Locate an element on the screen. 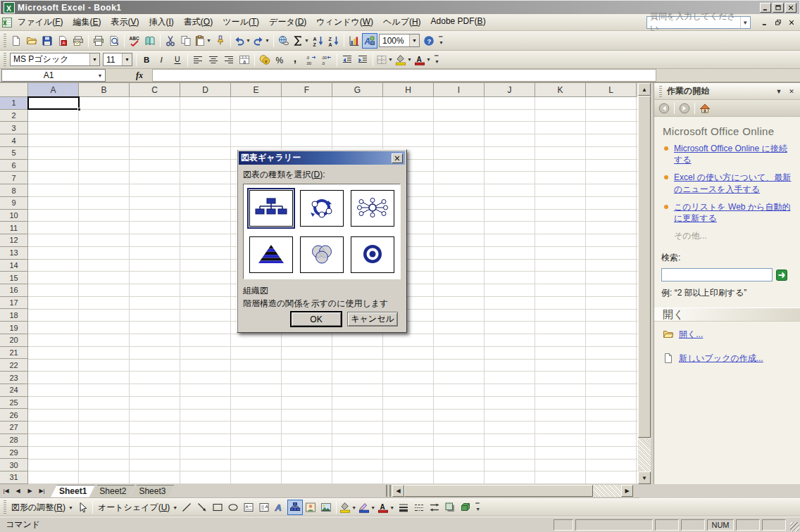 Image resolution: width=800 pixels, height=532 pixels. menu-edit: 編集(E) is located at coordinates (87, 23).